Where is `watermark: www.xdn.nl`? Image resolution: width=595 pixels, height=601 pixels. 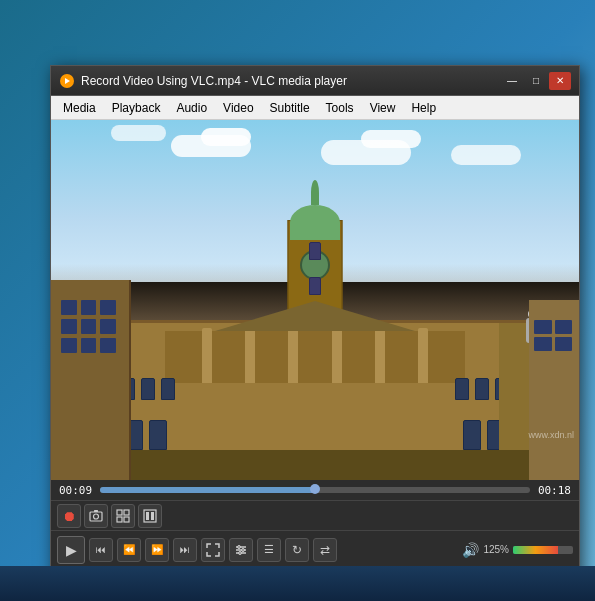 watermark: www.xdn.nl is located at coordinates (551, 435).